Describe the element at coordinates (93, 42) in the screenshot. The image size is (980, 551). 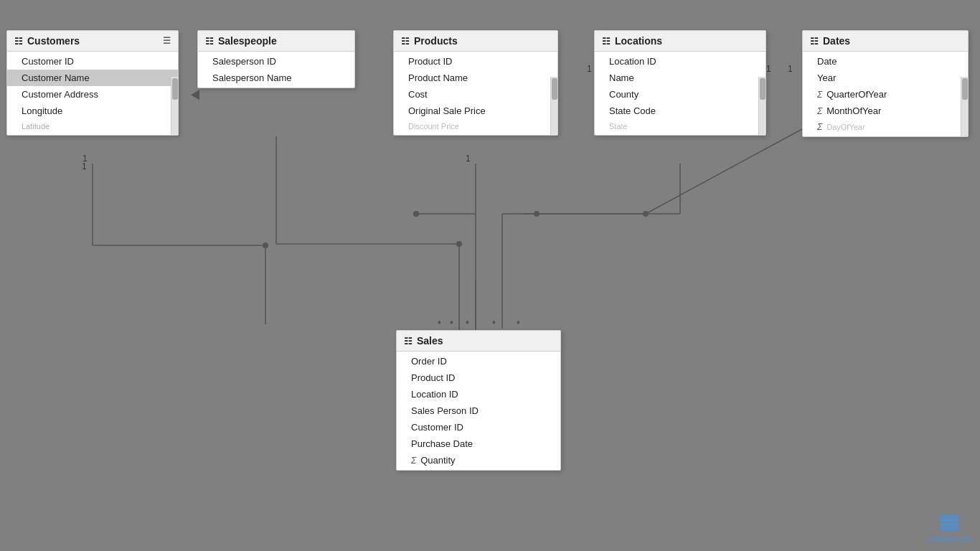
I see `customers-table-header: ☷ Customers ☰` at that location.